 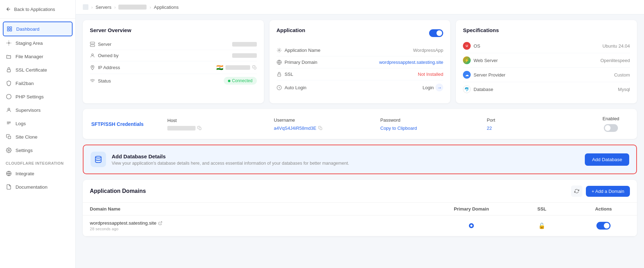 What do you see at coordinates (109, 68) in the screenshot?
I see `ipaddress-label-text: IP Address` at bounding box center [109, 68].